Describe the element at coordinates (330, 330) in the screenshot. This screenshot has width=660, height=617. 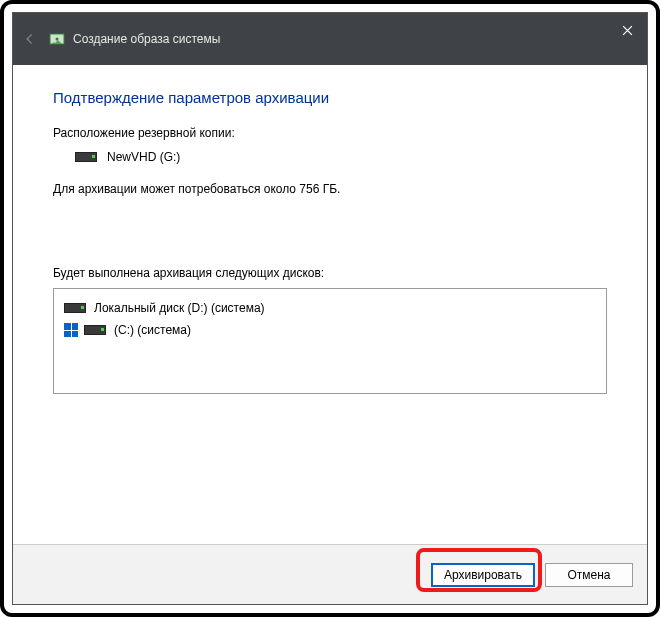
I see `drive-row: (C:) (система)` at that location.